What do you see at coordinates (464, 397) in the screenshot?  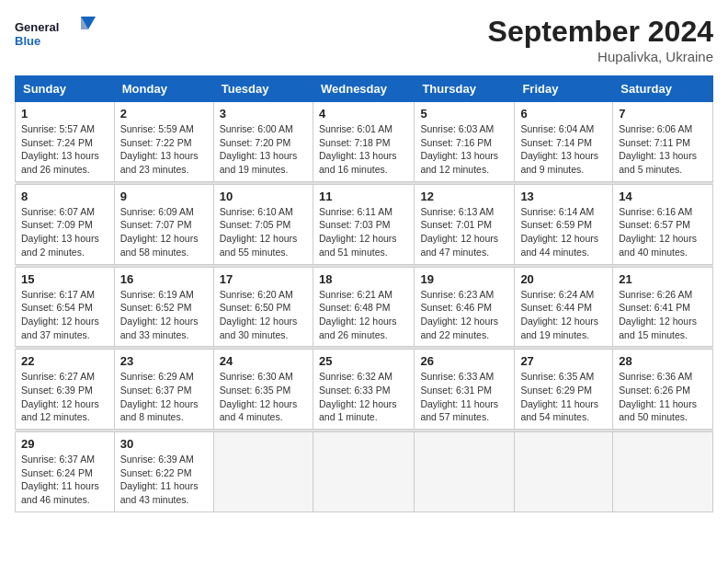 I see `day-info: Sunrise: 6:33 AM Sunset: 6:31 PM Dayligh…` at bounding box center [464, 397].